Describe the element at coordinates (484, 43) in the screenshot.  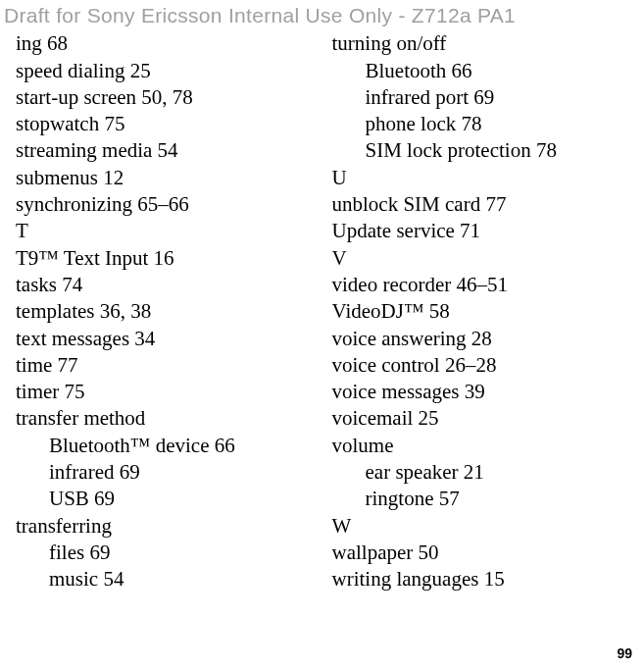
I see `index-entry: turning on/off` at that location.